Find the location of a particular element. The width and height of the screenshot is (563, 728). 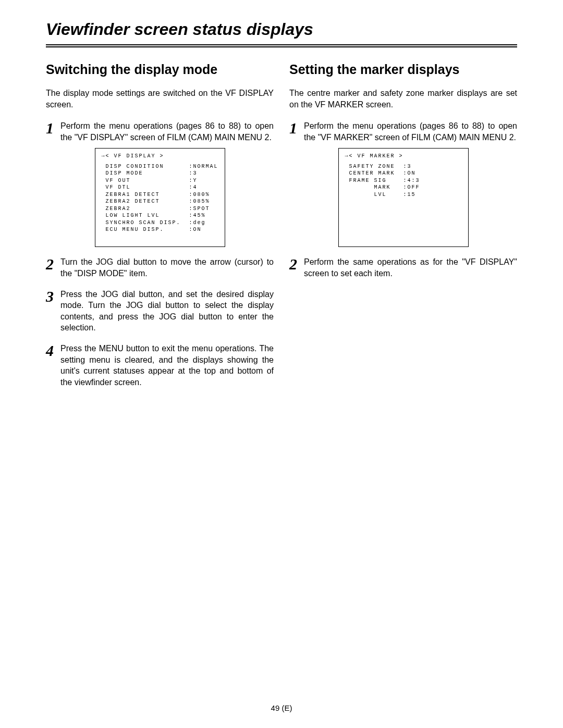

step-text: Turn the JOG dial button to move the arr… is located at coordinates (167, 268).